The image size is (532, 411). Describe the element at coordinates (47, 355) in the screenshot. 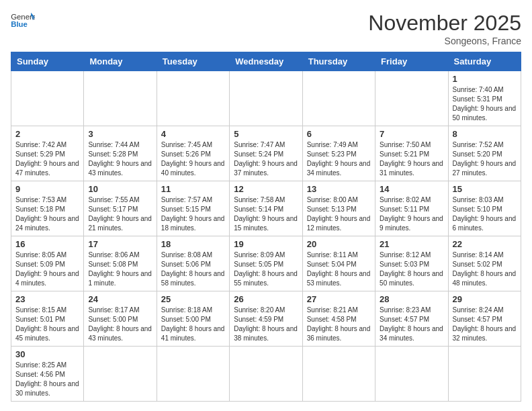

I see `day-number: 30` at that location.